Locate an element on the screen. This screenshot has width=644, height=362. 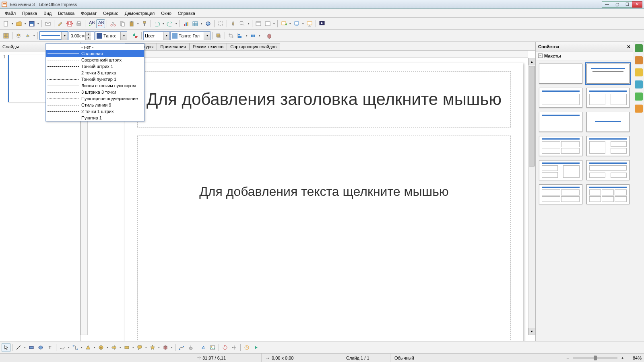
animation-tool is located at coordinates (256, 348).